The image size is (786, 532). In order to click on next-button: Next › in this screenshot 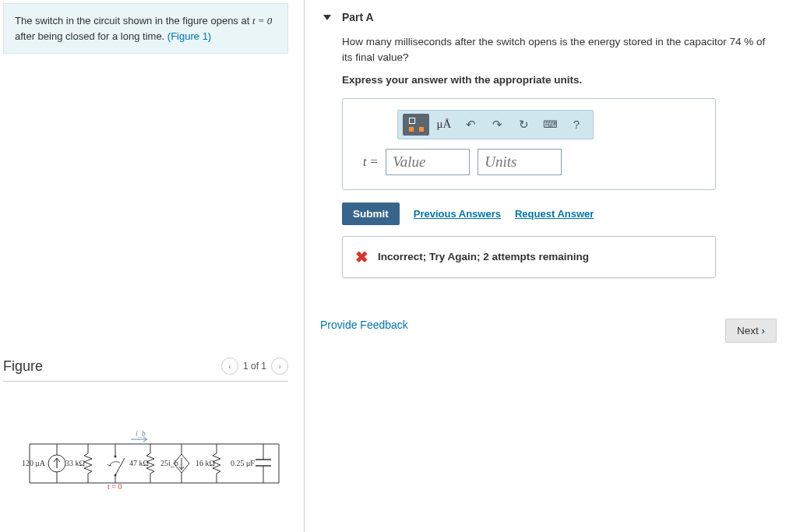, I will do `click(751, 330)`.